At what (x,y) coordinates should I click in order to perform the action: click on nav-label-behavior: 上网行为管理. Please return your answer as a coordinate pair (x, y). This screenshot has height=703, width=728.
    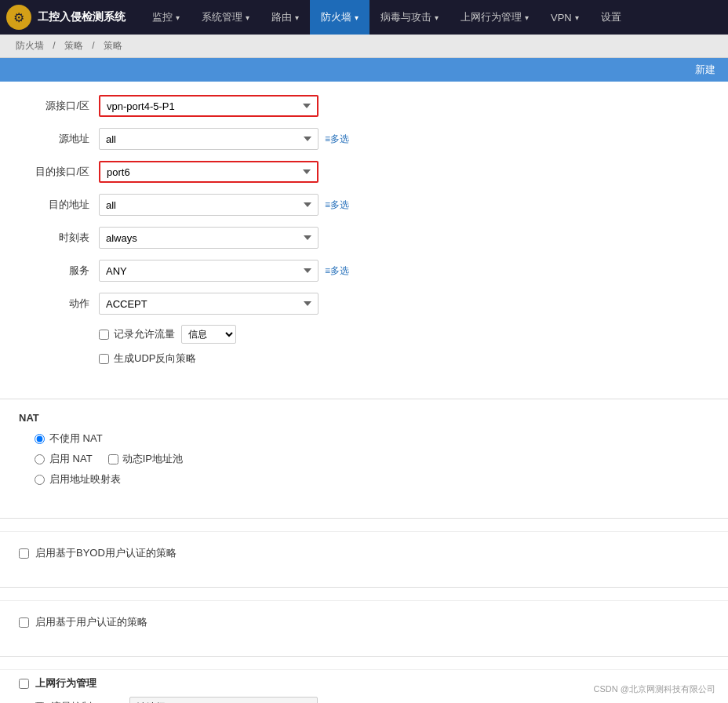
    Looking at the image, I should click on (491, 17).